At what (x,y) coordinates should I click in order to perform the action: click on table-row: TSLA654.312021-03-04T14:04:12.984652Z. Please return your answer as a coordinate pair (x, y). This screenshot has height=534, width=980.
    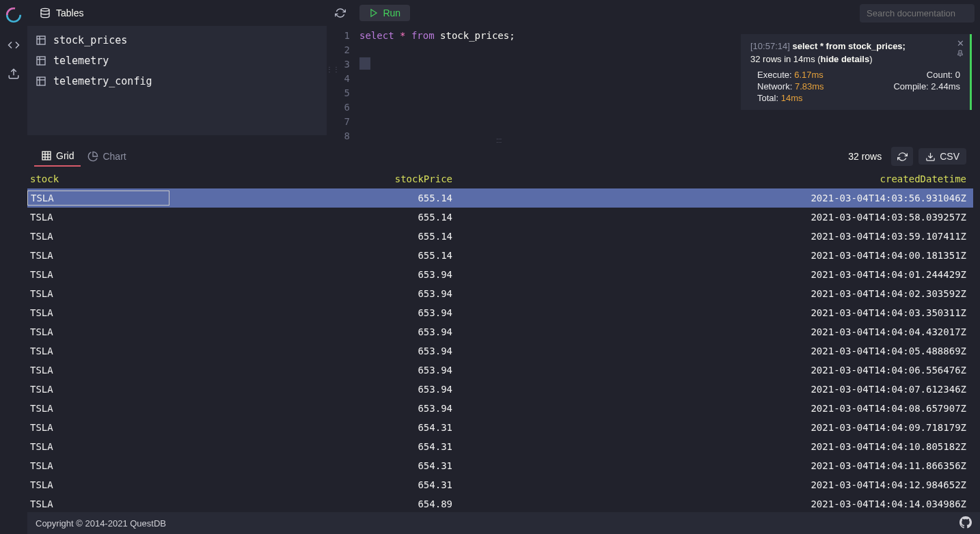
    Looking at the image, I should click on (500, 485).